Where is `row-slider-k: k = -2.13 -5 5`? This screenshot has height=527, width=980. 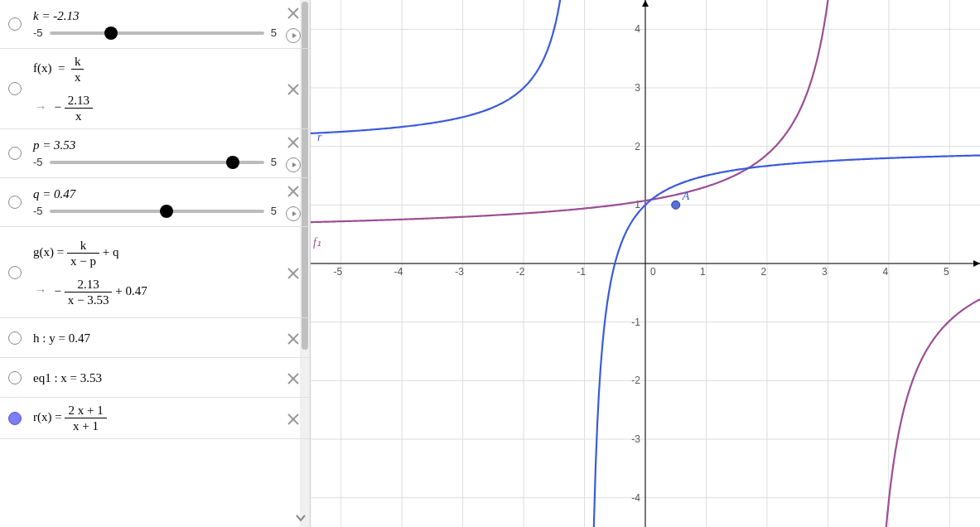
row-slider-k: k = -2.13 -5 5 is located at coordinates (155, 25).